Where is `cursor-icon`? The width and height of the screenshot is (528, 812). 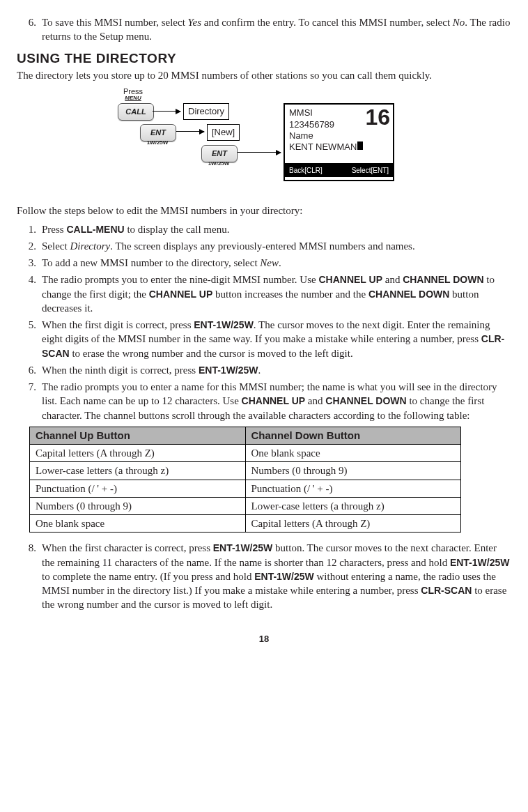
cursor-icon is located at coordinates (360, 146).